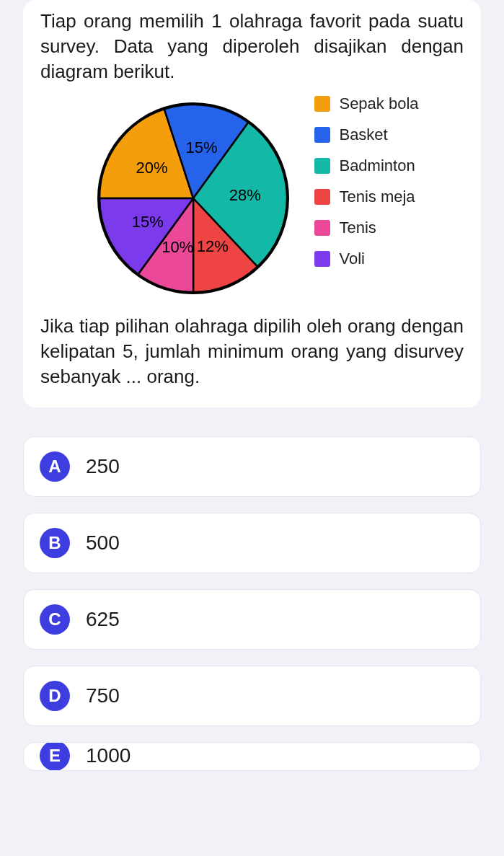  Describe the element at coordinates (352, 259) in the screenshot. I see `legend-label: Voli` at that location.